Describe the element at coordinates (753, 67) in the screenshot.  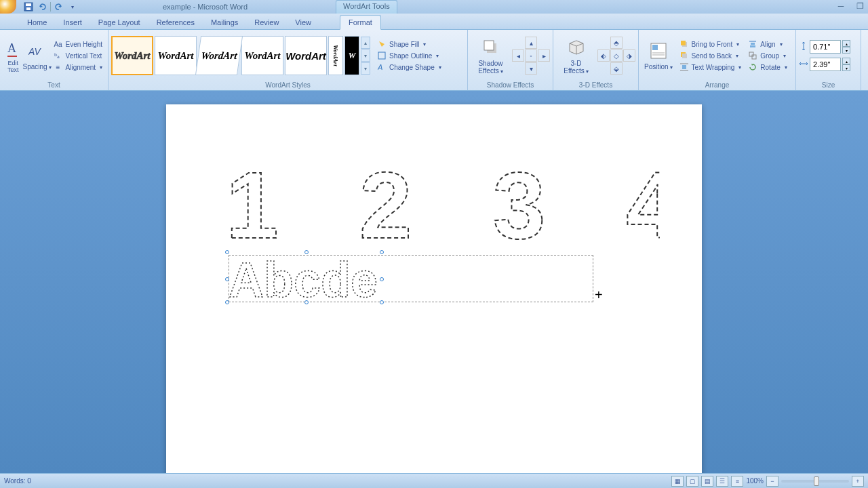
I see `rotate-icon` at that location.